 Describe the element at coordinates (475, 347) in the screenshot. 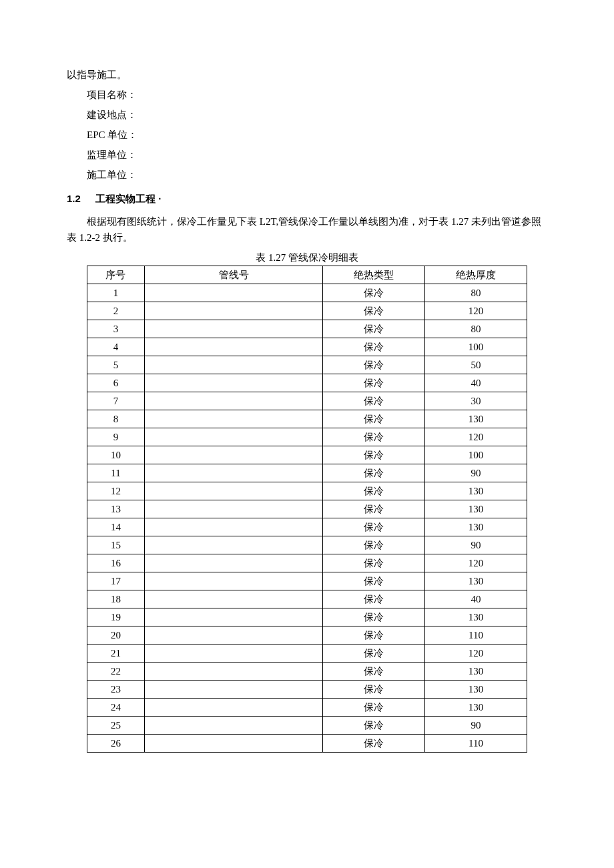

I see `cell-thick: 100` at that location.